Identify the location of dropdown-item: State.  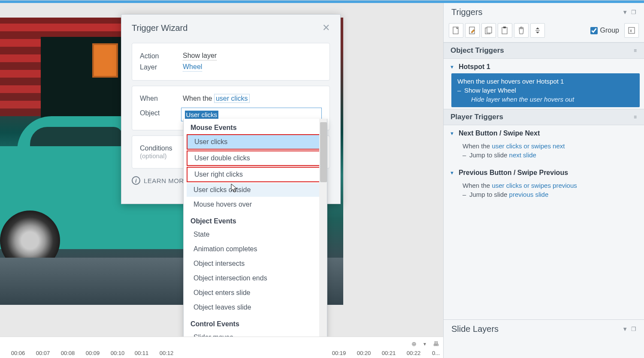
(255, 235).